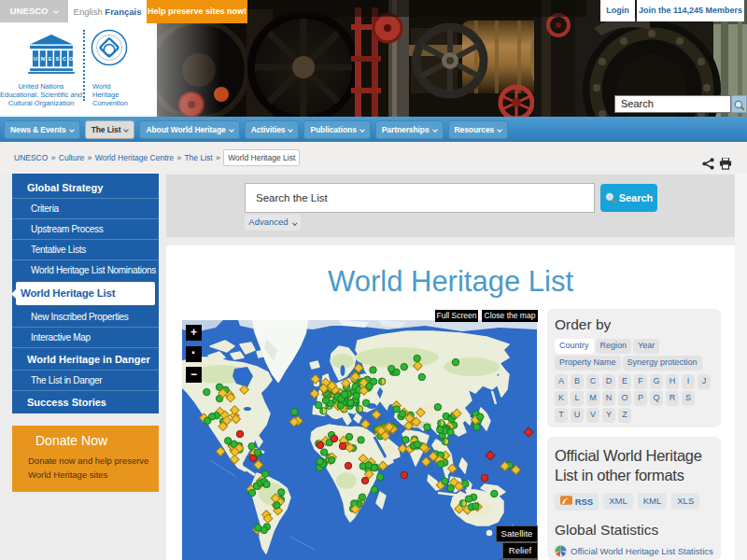 The height and width of the screenshot is (560, 747). Describe the element at coordinates (43, 59) in the screenshot. I see `svg-text: N` at that location.